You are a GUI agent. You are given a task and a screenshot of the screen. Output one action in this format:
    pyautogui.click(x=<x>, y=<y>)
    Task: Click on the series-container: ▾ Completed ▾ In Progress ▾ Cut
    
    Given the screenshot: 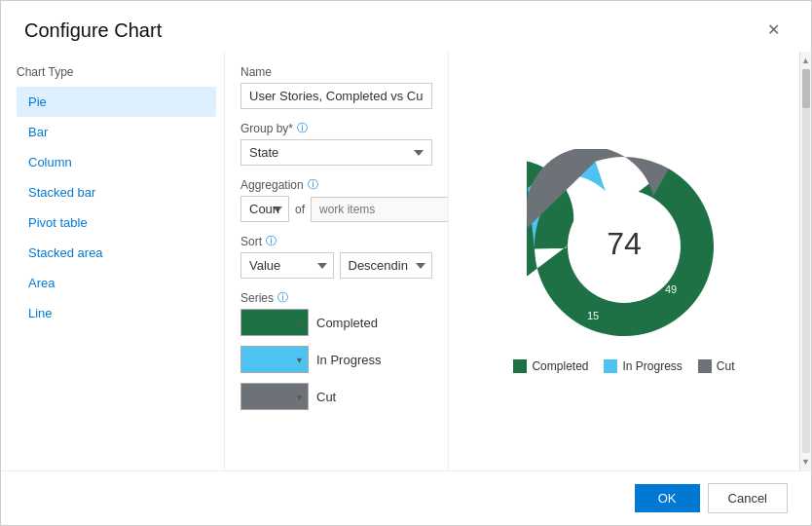 What is the action you would take?
    pyautogui.click(x=337, y=359)
    